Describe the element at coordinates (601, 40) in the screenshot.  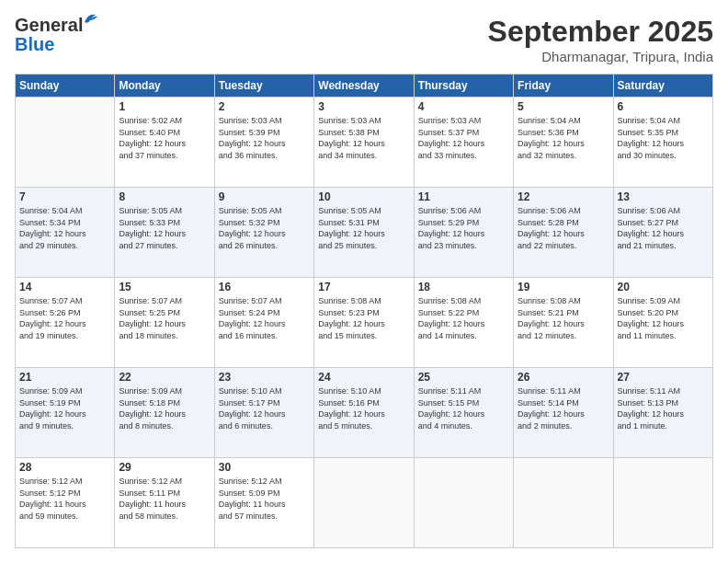
I see `title-block: September 2025 Dharmanagar, Tripura, Ind…` at that location.